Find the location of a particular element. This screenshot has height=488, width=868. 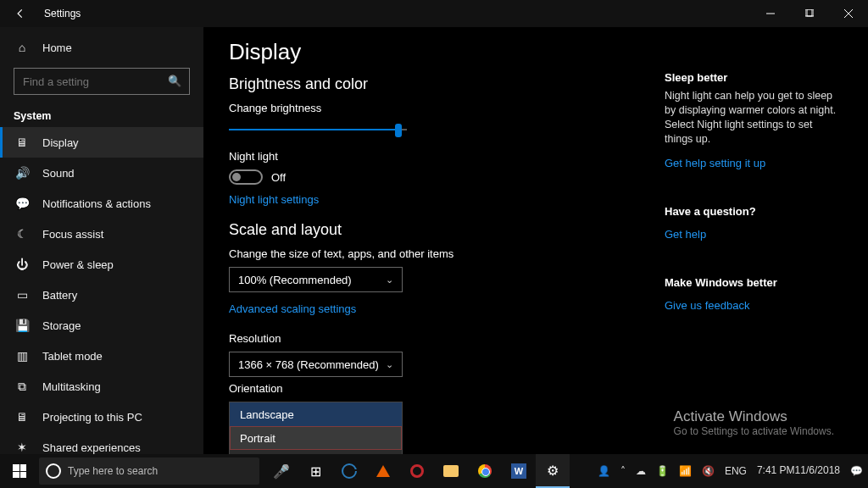

back-button is located at coordinates (20, 14).